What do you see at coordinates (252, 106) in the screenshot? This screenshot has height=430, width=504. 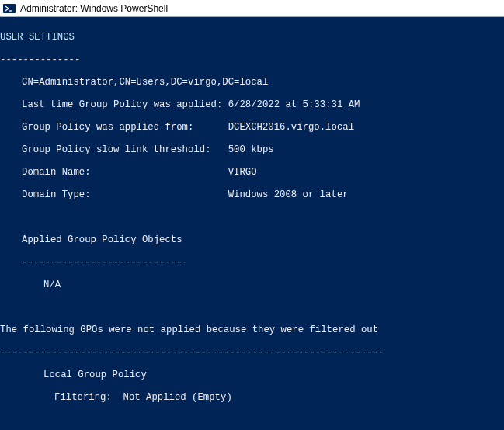 I see `kv-last-applied: Last time Group Policy was applied: 6/28…` at bounding box center [252, 106].